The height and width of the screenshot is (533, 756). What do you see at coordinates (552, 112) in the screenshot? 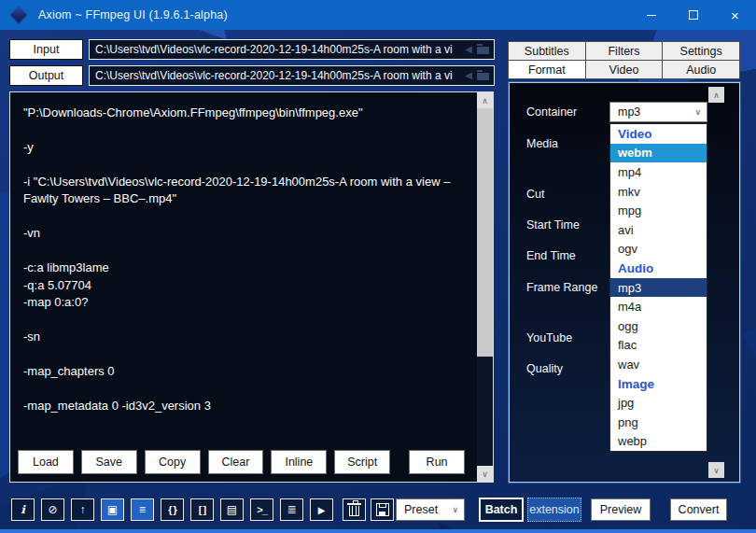
I see `label-container: Container` at bounding box center [552, 112].